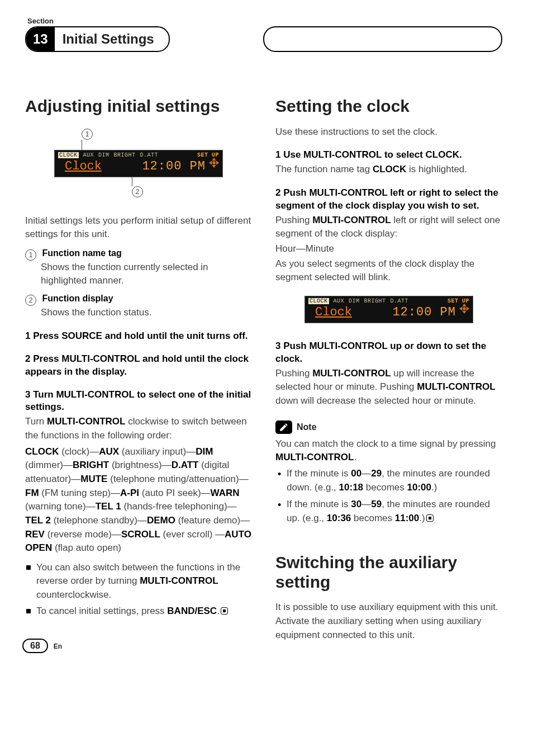 The height and width of the screenshot is (756, 533). I want to click on aux-body: It is possible to use auxiliary equipmen…, so click(389, 621).